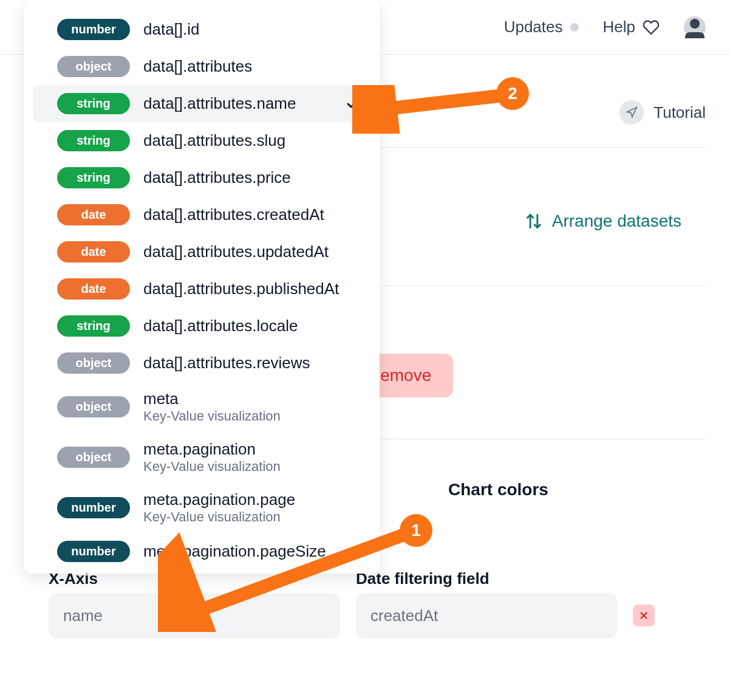  I want to click on updates-label: Updates, so click(533, 27).